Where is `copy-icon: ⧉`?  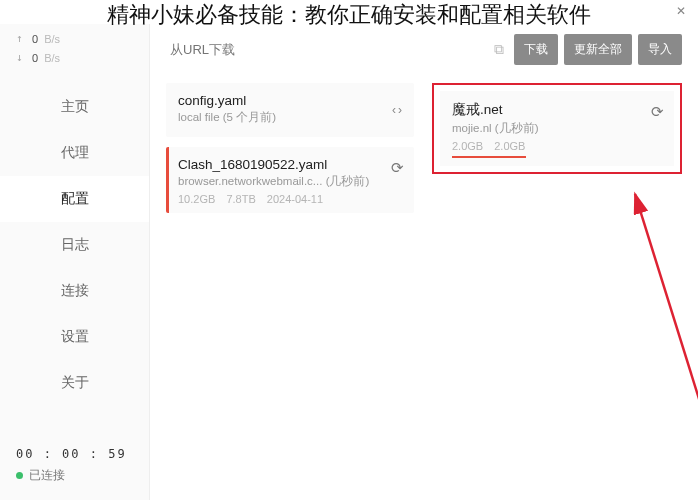 copy-icon: ⧉ is located at coordinates (499, 50).